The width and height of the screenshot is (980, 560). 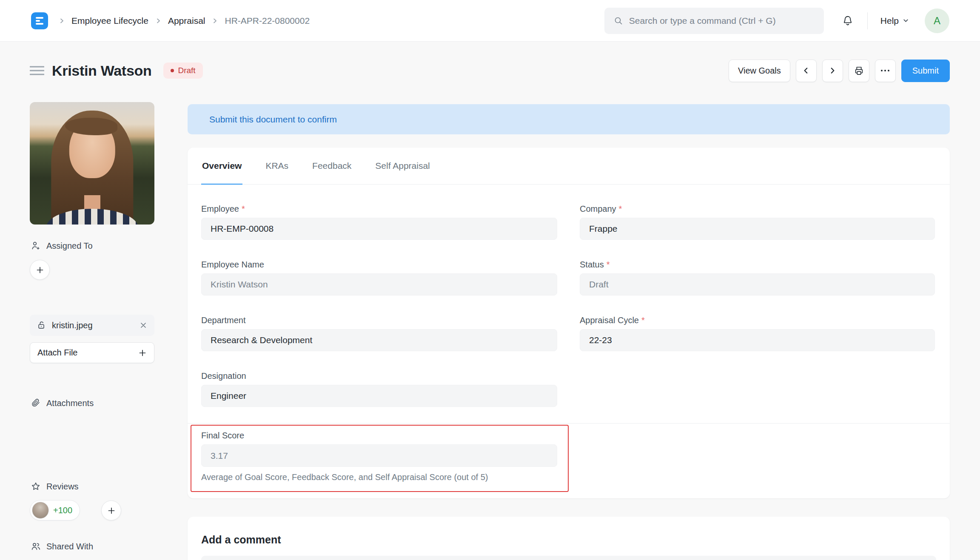 What do you see at coordinates (806, 71) in the screenshot?
I see `chevron-left-icon` at bounding box center [806, 71].